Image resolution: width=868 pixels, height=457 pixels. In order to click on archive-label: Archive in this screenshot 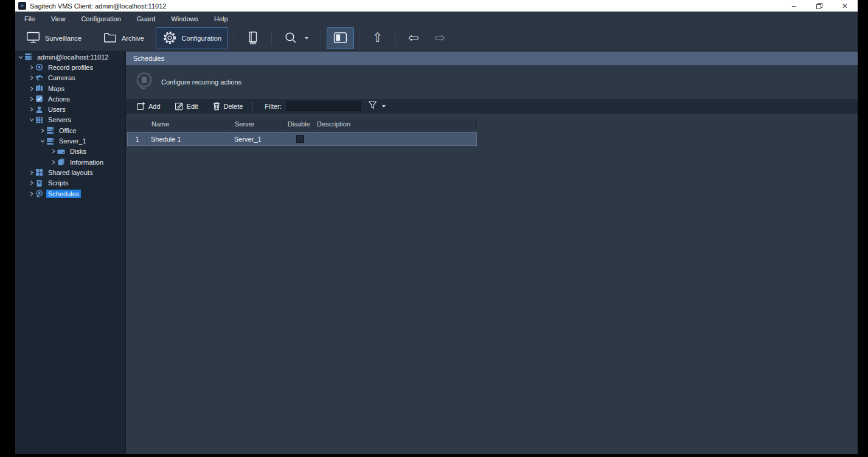, I will do `click(133, 38)`.